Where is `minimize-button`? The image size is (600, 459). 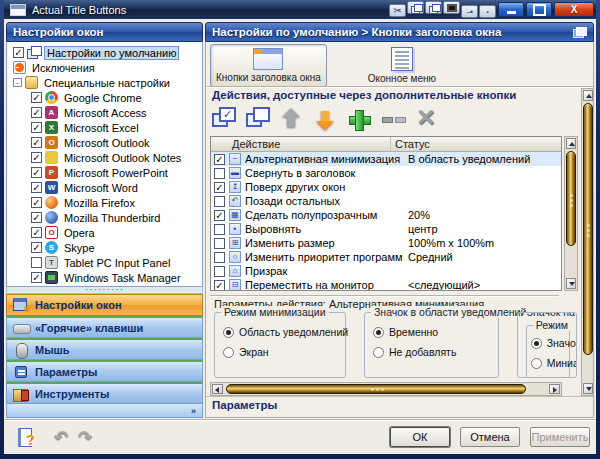 minimize-button is located at coordinates (511, 10).